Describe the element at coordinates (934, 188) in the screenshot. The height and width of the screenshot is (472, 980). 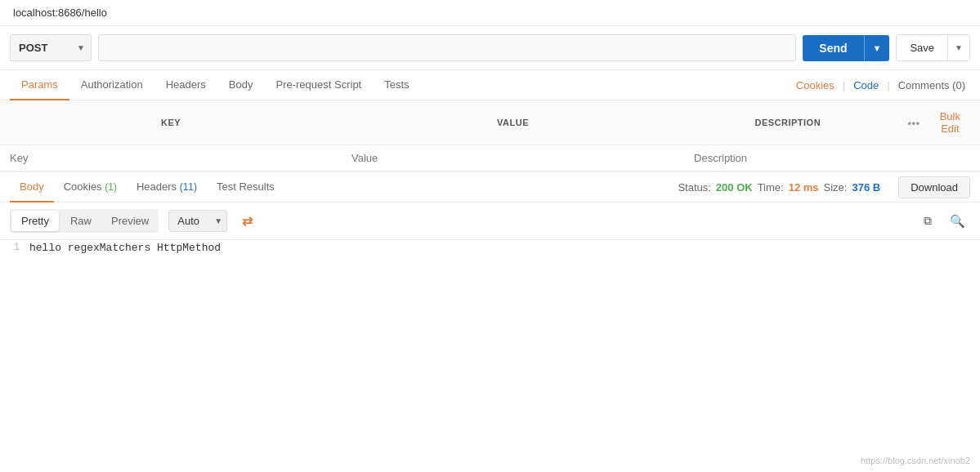
I see `download-button: Download` at that location.